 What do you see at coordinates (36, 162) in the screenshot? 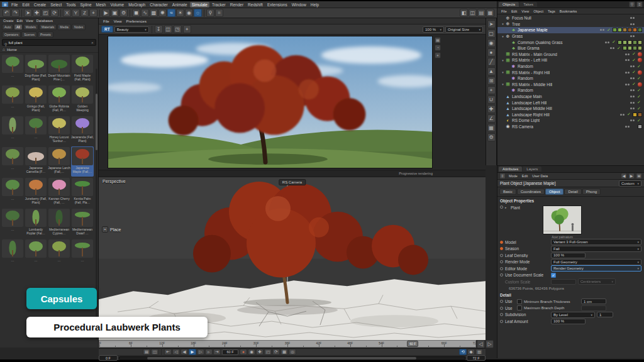
I see `asset-item: Japanese Camellia (F…` at bounding box center [36, 162].